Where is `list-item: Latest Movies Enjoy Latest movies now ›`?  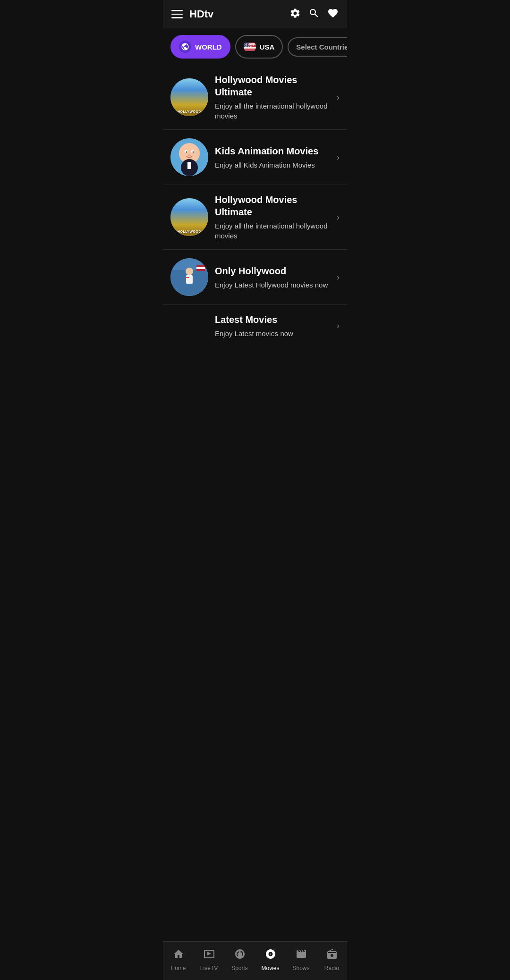 list-item: Latest Movies Enjoy Latest movies now › is located at coordinates (255, 326).